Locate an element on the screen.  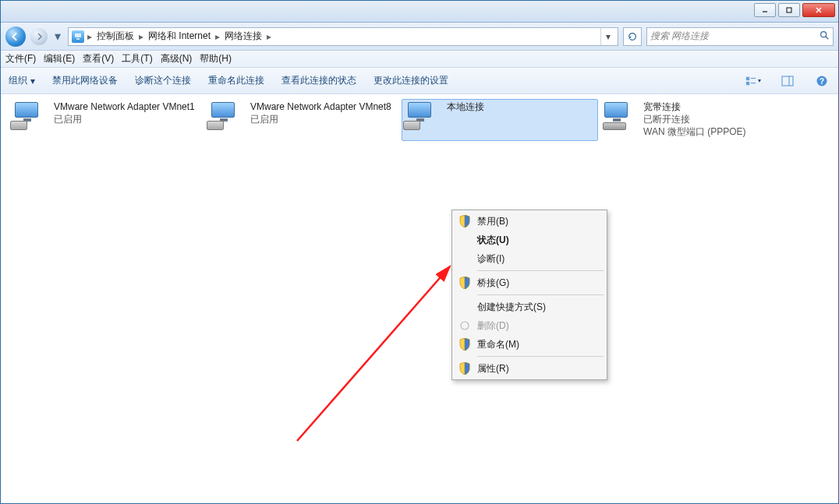
search-input: 搜索 网络连接 is located at coordinates (740, 37).